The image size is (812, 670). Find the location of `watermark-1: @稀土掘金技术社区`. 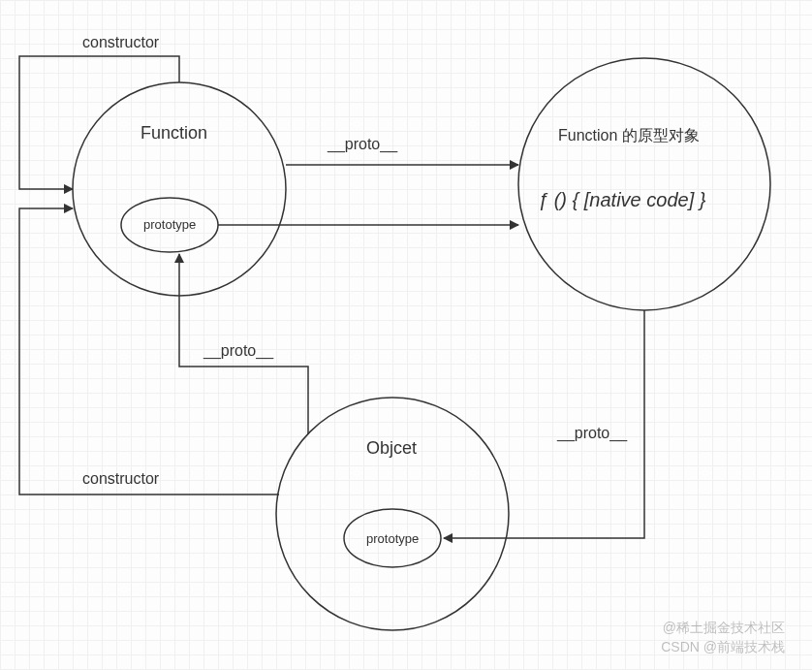

watermark-1: @稀土掘金技术社区 is located at coordinates (724, 628).